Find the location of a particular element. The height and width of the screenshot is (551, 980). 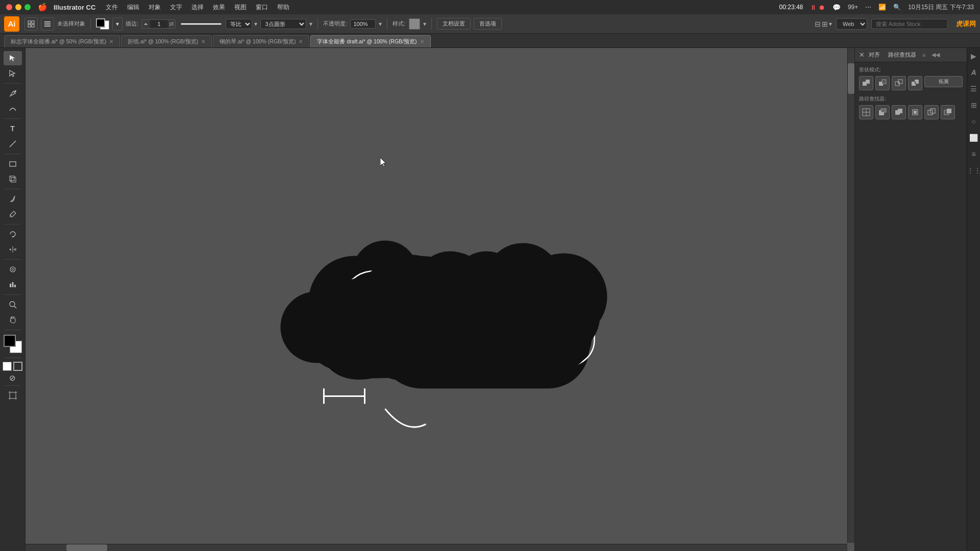

rs-transform-icon: ⊞ is located at coordinates (974, 105).